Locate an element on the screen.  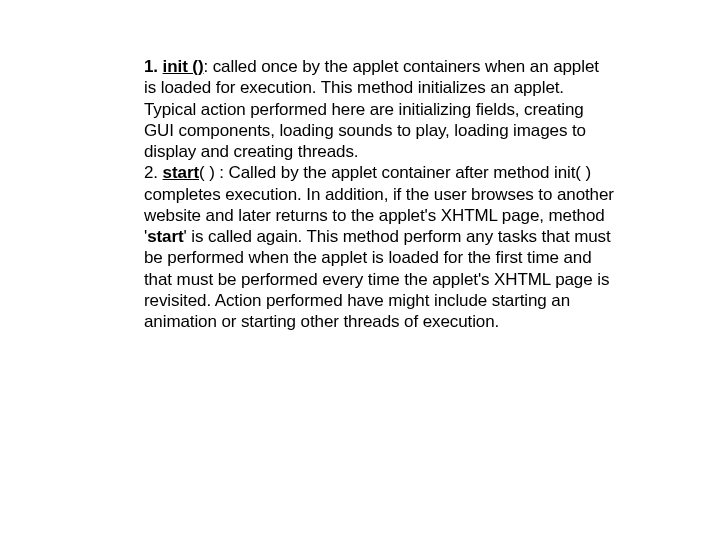
item-1-number: 1. is located at coordinates (154, 66).